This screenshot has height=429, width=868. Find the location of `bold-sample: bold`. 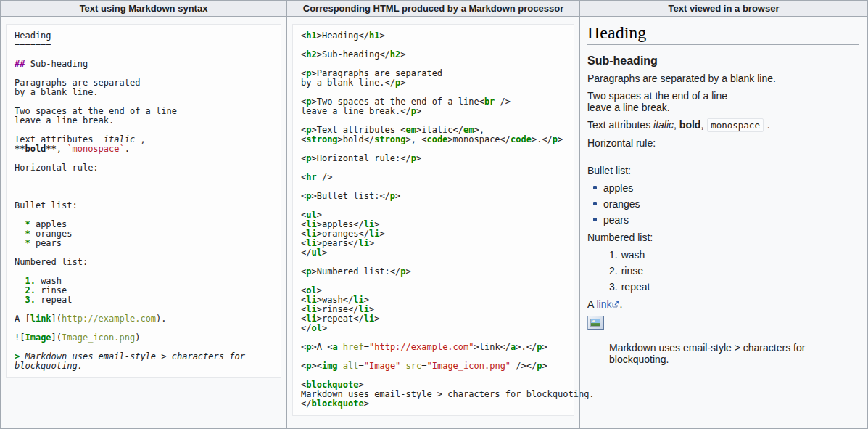

bold-sample: bold is located at coordinates (690, 125).